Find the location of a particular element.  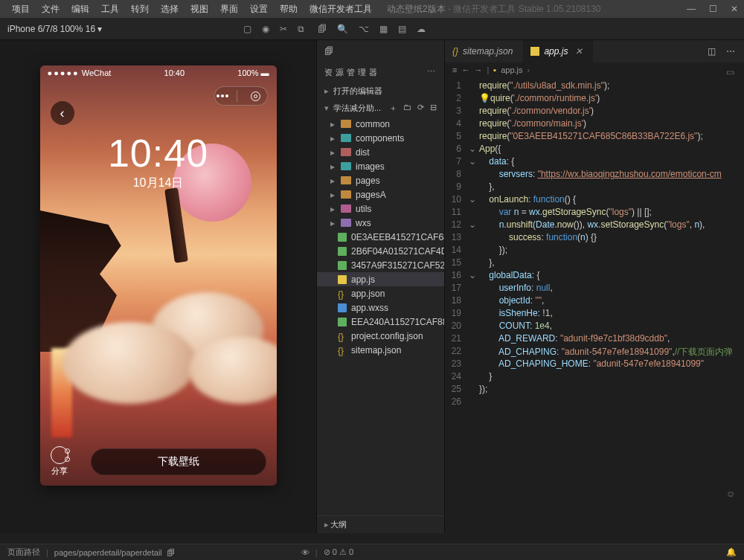

file-2B6F04A015271CAF4D...: 2B6F04A015271CAF4D... is located at coordinates (381, 251).